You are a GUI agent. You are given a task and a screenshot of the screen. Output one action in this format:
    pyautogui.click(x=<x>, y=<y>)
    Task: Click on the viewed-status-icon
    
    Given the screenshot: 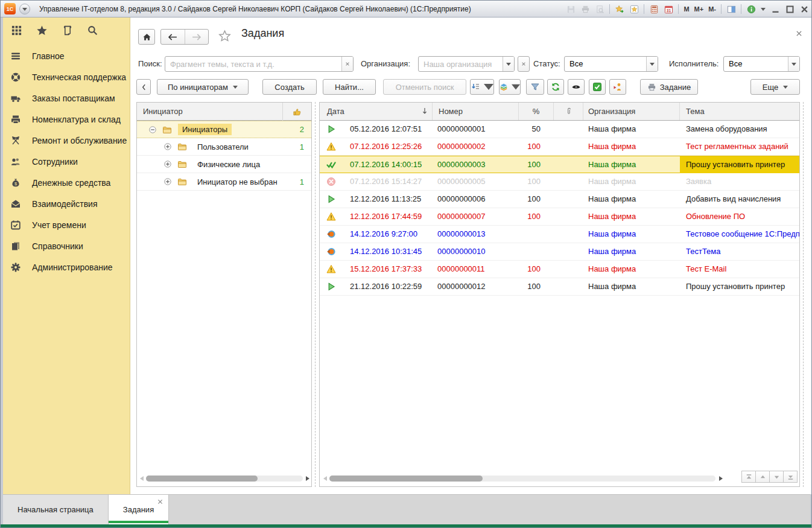 What is the action you would take?
    pyautogui.click(x=576, y=87)
    